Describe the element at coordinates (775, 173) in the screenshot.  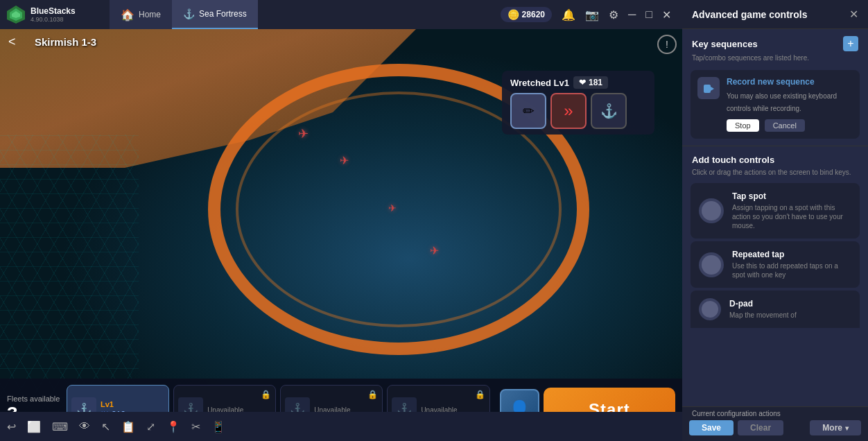
I see `touch-controls-subtitle: Click or drag the actions on the screen …` at that location.